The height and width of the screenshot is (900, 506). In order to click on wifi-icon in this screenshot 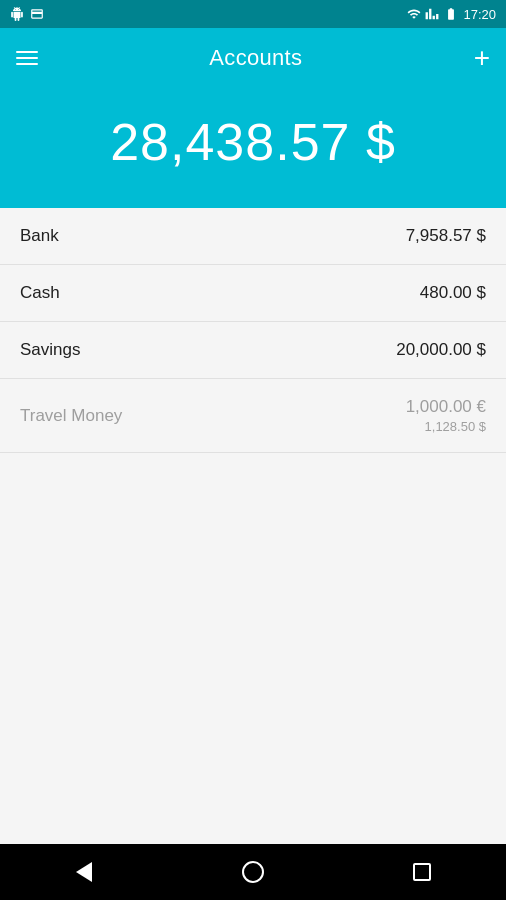, I will do `click(414, 14)`.